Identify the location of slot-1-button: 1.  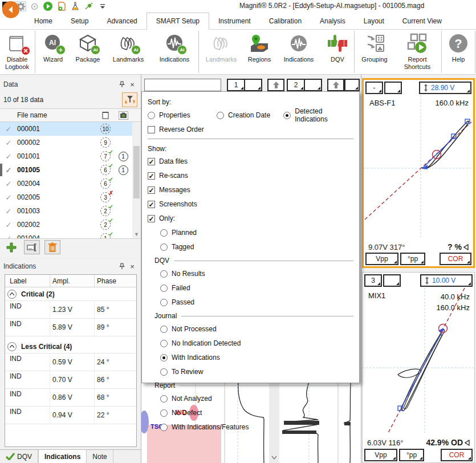
(236, 85).